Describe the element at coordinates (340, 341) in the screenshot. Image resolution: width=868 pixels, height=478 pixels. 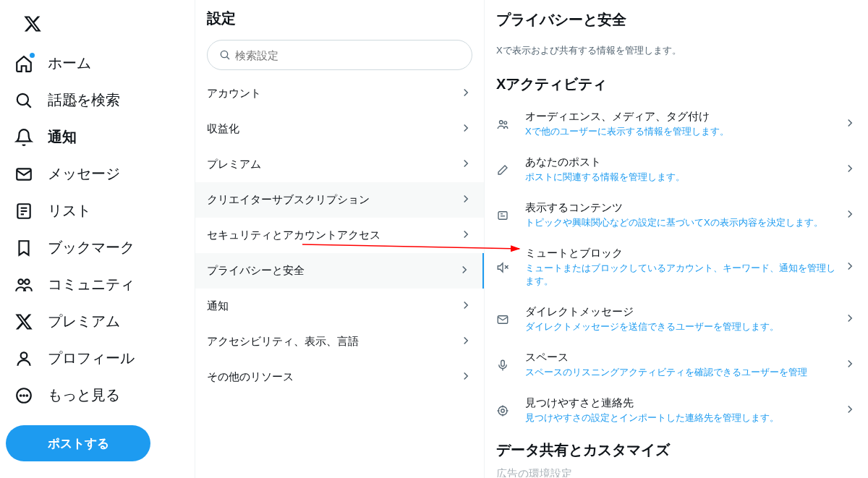
I see `settings-item-accessibility: アクセシビリティ、表示、言語` at that location.